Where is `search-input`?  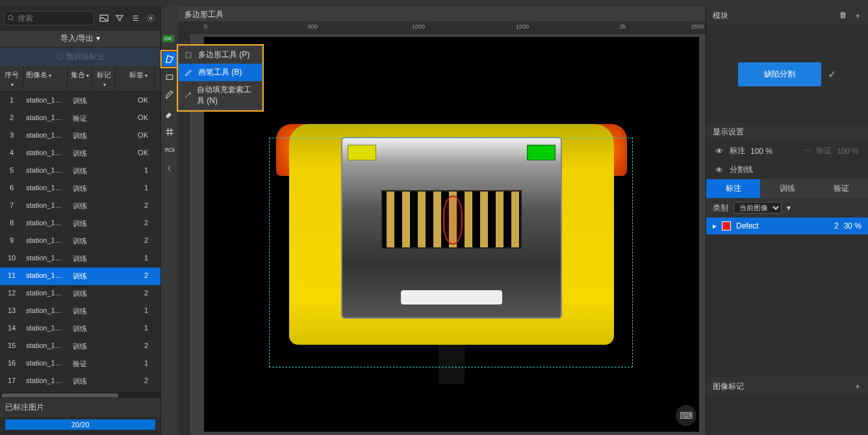
search-input is located at coordinates (55, 18).